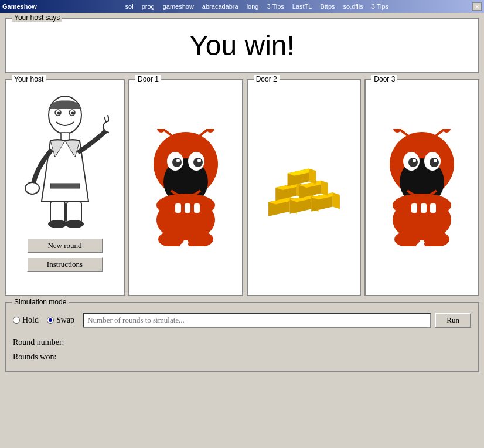 The height and width of the screenshot is (448, 484). Describe the element at coordinates (35, 357) in the screenshot. I see `rounds-won-label: Rounds won:` at that location.